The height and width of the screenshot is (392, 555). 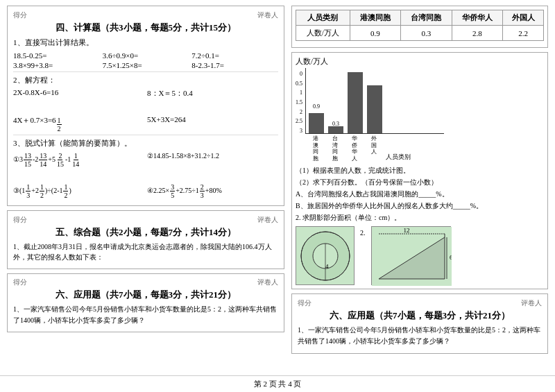 What do you see at coordinates (146, 160) in the screenshot?
I see `q3-row1: ①31315-21314+5215-1114 ②14.85-1.58×8+31.…` at bounding box center [146, 160].